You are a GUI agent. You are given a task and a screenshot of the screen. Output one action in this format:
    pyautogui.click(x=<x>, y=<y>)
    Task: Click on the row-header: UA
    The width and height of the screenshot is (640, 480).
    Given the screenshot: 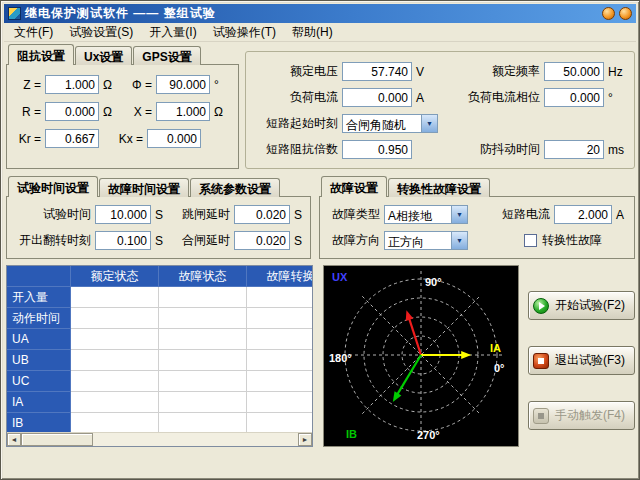 What is the action you would take?
    pyautogui.click(x=39, y=340)
    